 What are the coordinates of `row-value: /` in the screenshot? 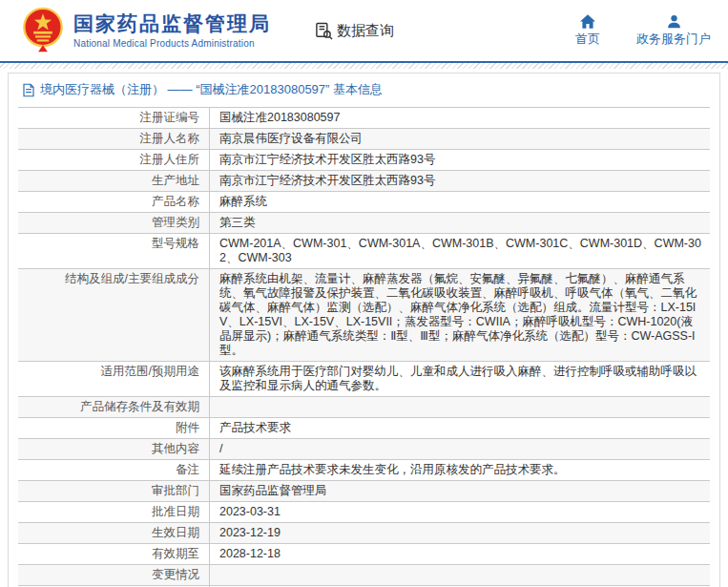 It's located at (460, 449).